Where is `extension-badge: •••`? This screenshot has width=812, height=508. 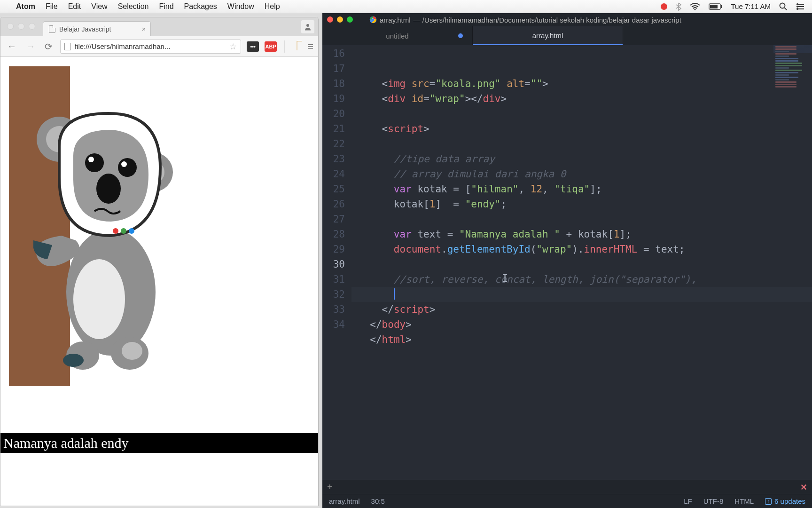 extension-badge: ••• is located at coordinates (253, 47).